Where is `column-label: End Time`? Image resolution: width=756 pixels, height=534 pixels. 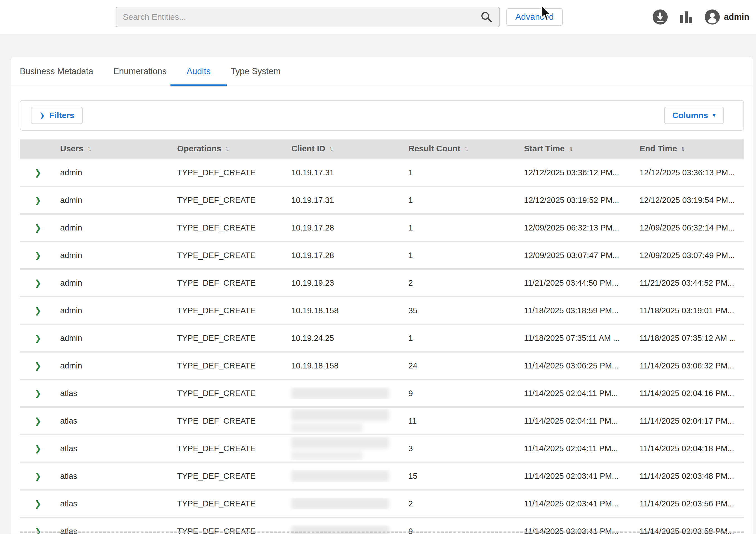 column-label: End Time is located at coordinates (658, 149).